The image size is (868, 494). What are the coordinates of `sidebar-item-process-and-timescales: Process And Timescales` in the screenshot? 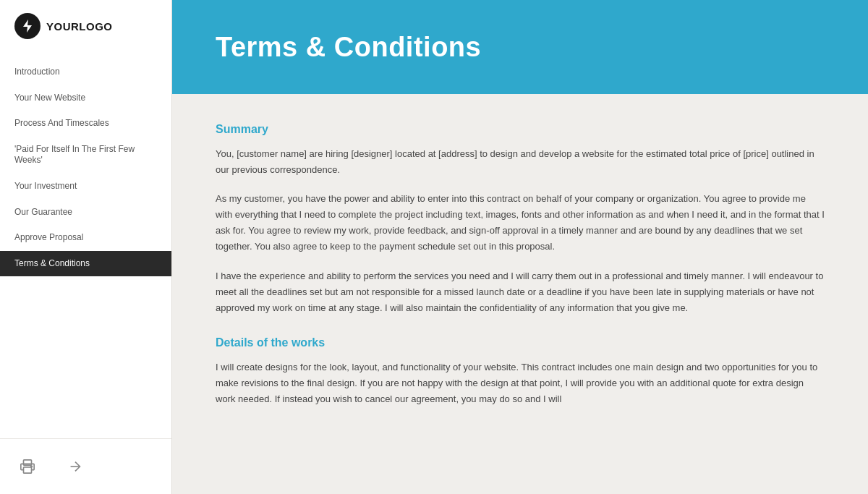 It's located at (85, 124).